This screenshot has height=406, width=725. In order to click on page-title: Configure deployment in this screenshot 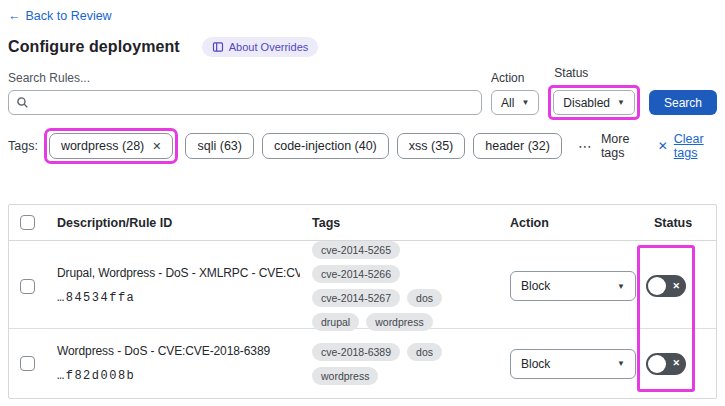, I will do `click(94, 47)`.